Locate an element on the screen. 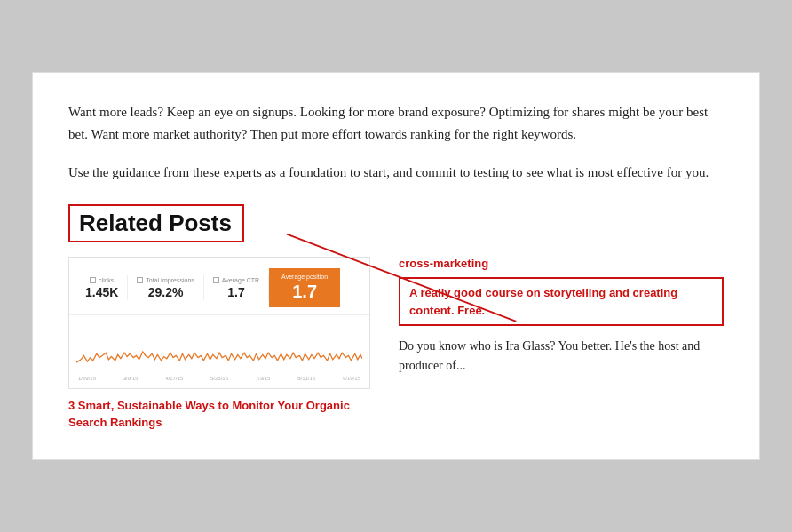  right-post-card: cross-marketing A really good course on … is located at coordinates (561, 316).